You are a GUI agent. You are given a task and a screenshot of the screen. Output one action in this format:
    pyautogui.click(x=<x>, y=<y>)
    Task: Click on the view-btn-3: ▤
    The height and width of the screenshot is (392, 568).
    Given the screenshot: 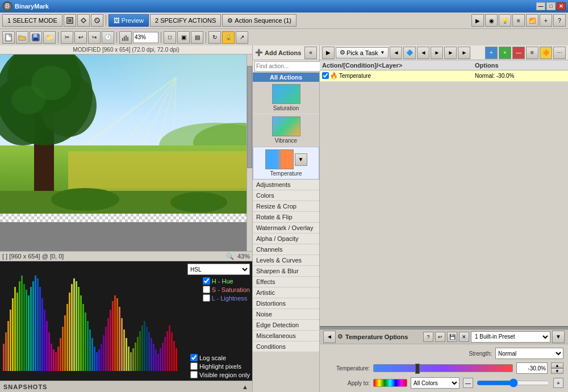 What is the action you would take?
    pyautogui.click(x=197, y=37)
    